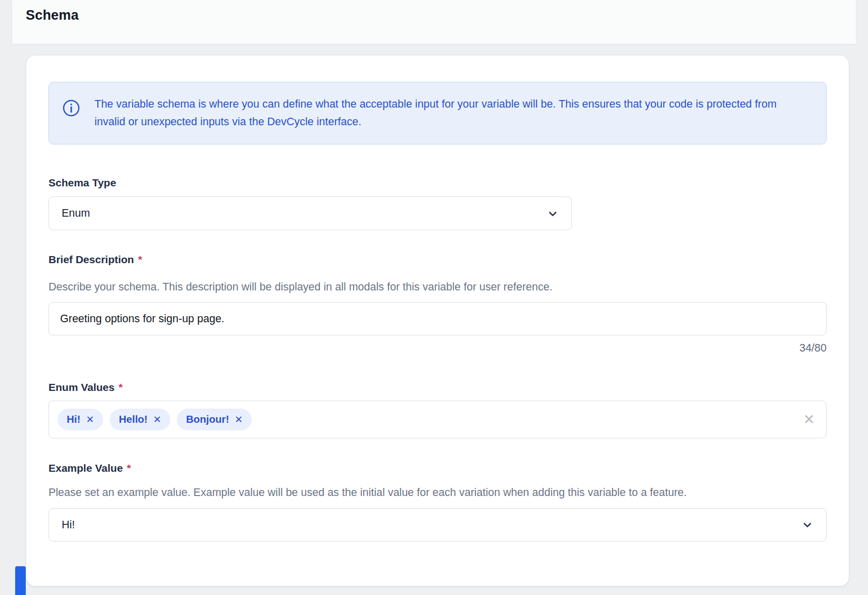 Image resolution: width=868 pixels, height=595 pixels. Describe the element at coordinates (133, 419) in the screenshot. I see `enum-tag-label: Hello!` at that location.